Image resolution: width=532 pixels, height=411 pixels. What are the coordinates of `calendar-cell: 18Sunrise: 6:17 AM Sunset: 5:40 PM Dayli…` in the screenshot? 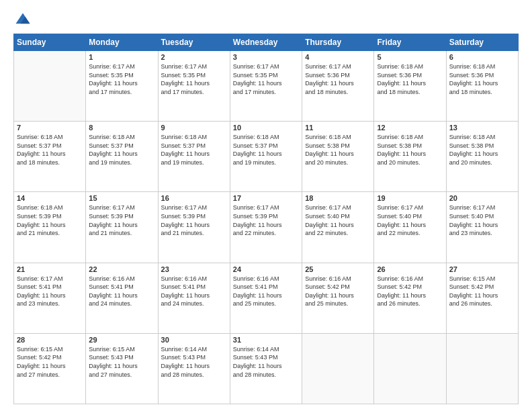 It's located at (339, 227).